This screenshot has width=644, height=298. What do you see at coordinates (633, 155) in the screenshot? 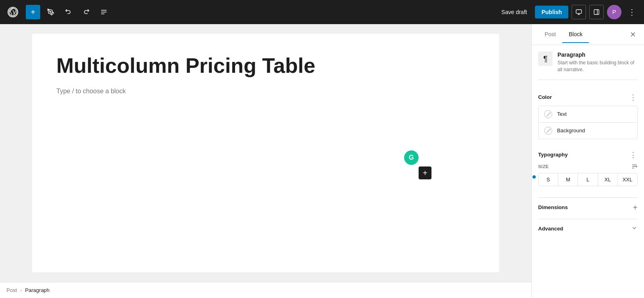
I see `typography-section-more-button: ⋮` at bounding box center [633, 155].